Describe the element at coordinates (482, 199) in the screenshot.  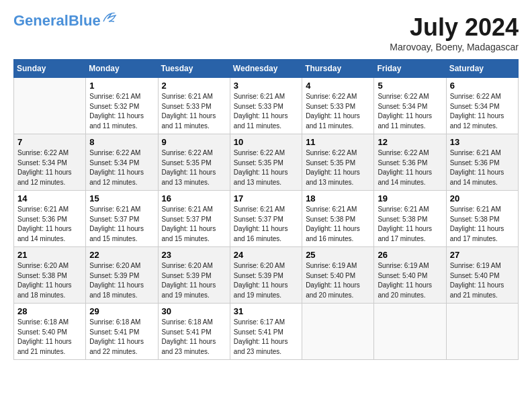
I see `day-number: 20` at that location.